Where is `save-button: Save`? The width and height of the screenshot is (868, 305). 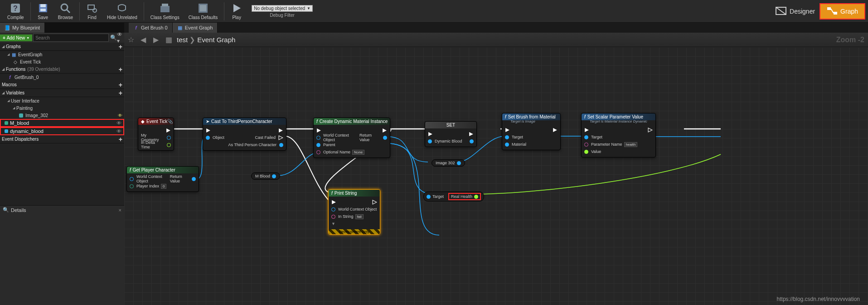 save-button: Save is located at coordinates (43, 11).